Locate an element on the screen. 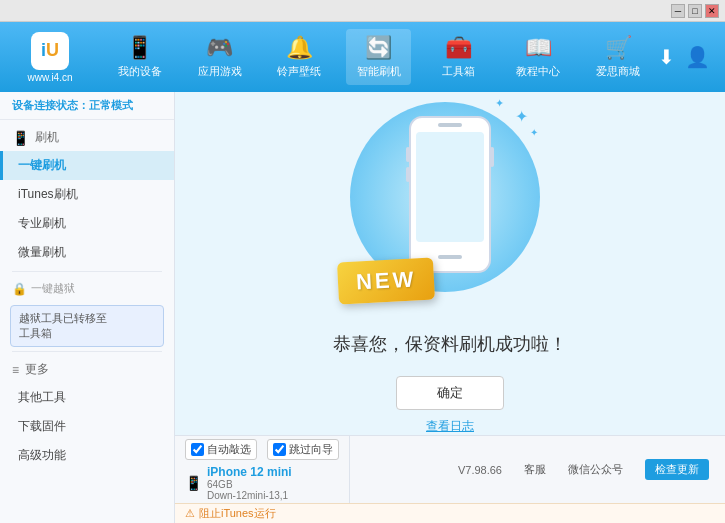 The height and width of the screenshot is (523, 725). sidebar-item-one-key-flash: 一键刷机 is located at coordinates (87, 166).